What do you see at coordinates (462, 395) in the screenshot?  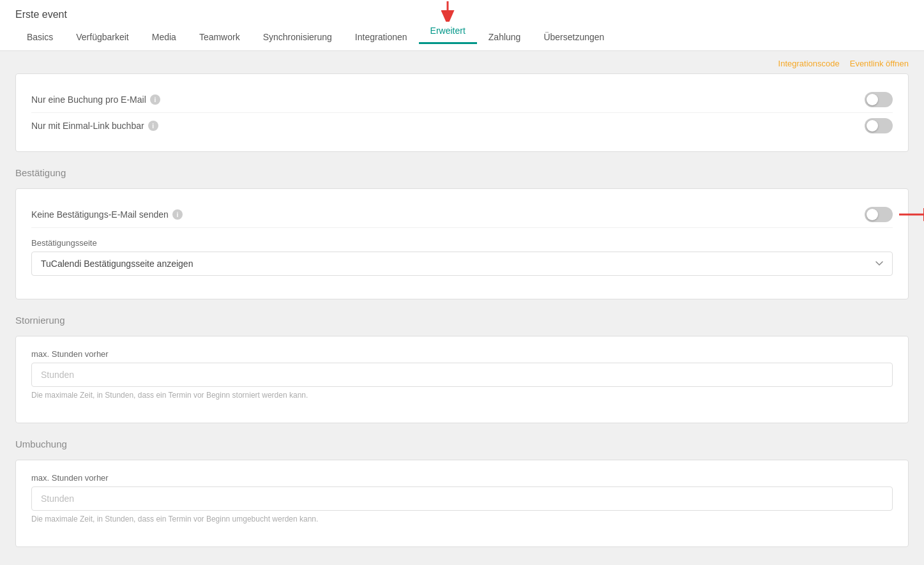 I see `stornierung-hint: Die maximale Zeit, in Stunden, dass ein …` at bounding box center [462, 395].